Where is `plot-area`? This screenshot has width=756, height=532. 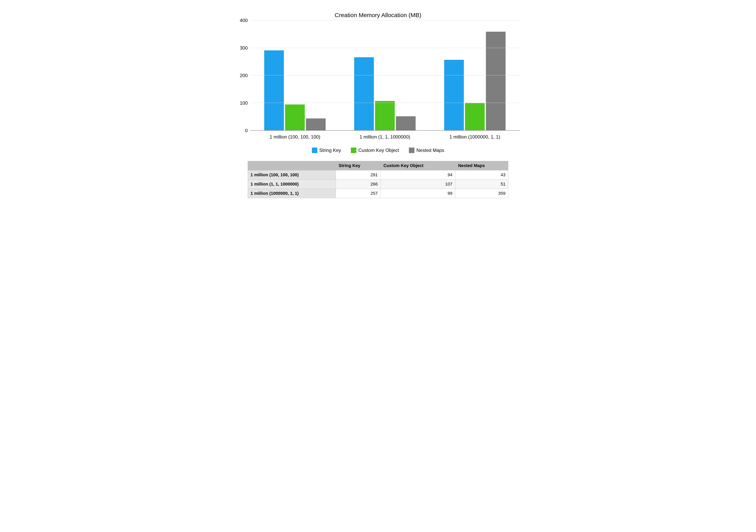
plot-area is located at coordinates (385, 76).